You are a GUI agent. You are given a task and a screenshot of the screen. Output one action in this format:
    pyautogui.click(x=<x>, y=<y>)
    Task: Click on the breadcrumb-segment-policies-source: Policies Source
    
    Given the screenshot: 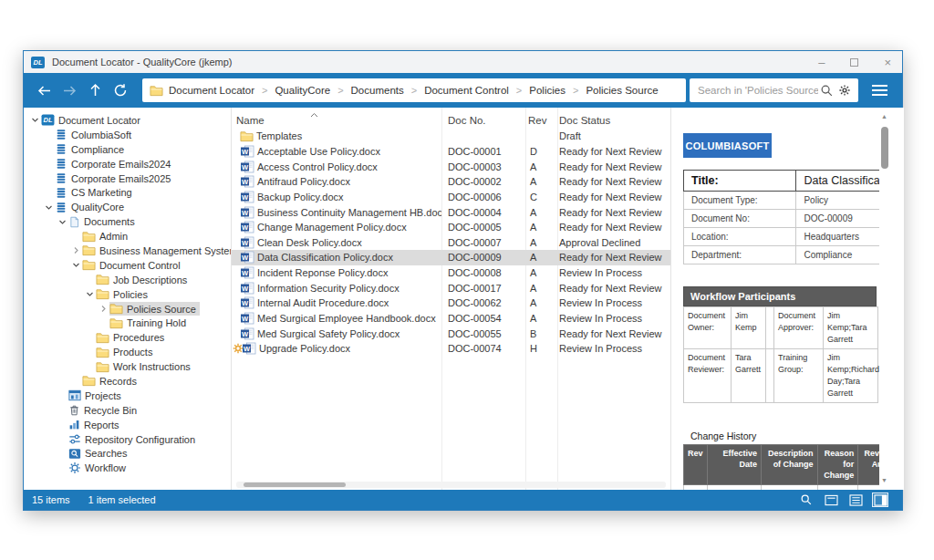 What is the action you would take?
    pyautogui.click(x=622, y=90)
    